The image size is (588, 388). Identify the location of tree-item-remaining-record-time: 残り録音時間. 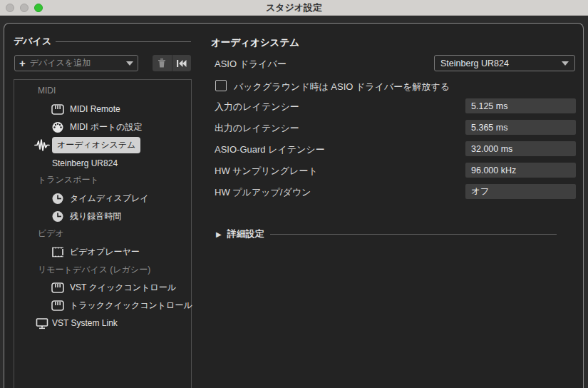
(86, 216).